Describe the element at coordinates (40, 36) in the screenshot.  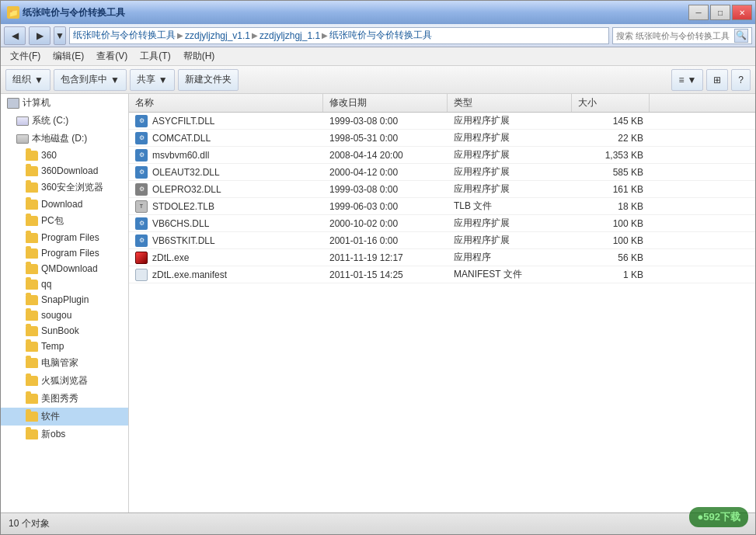
I see `forward-button: ▶` at that location.